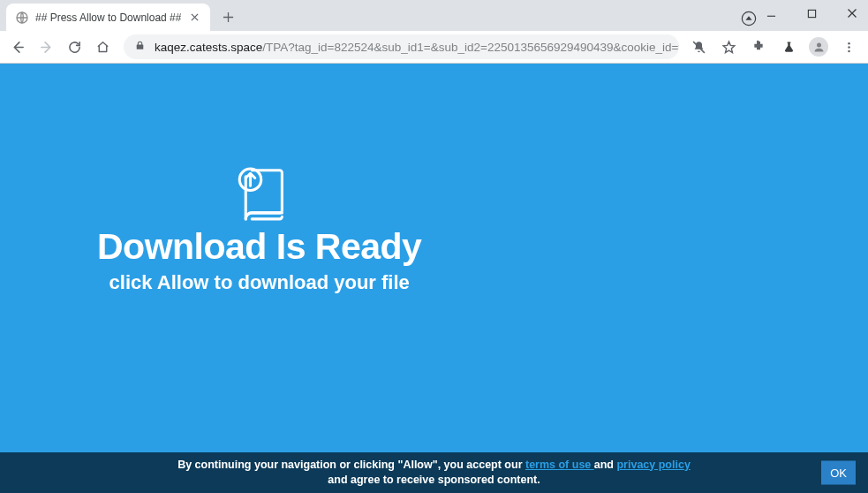 The width and height of the screenshot is (868, 493). I want to click on home-button, so click(102, 47).